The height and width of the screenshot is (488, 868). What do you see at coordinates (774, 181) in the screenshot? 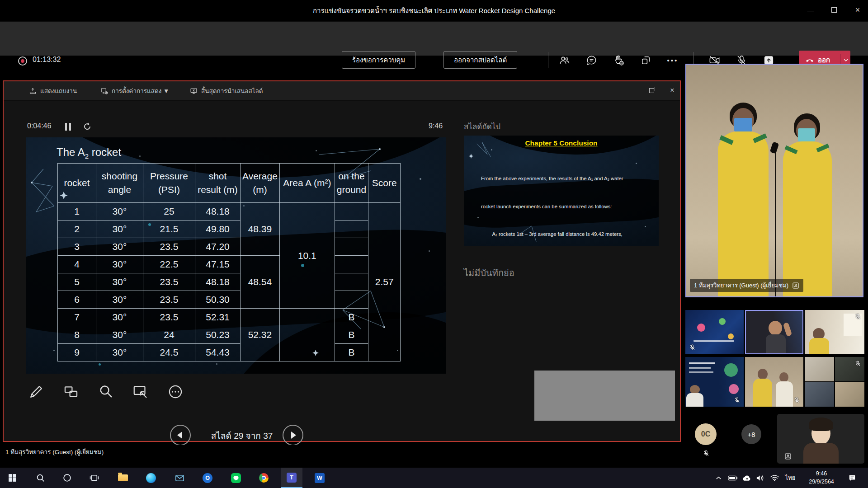
I see `main-participant-video: 1 ทีมสุรวิทยาคาร (Guest) (ผู้เยี่ยมชม)` at bounding box center [774, 181].